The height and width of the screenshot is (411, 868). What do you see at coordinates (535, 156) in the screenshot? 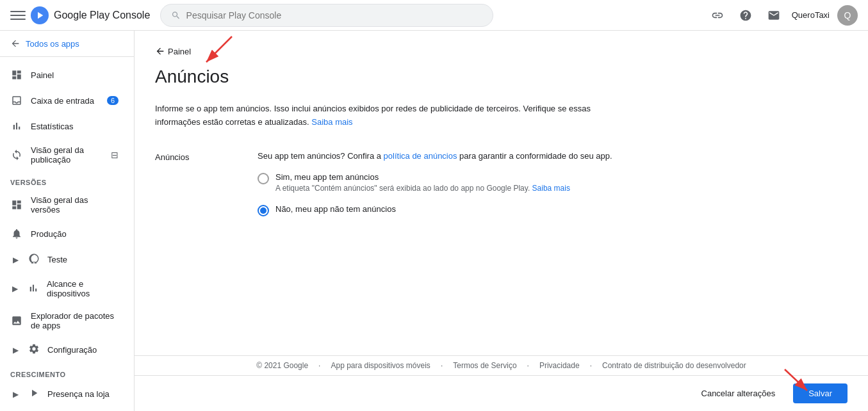
I see `form-description-suffix: para garantir a conformidade do seu app.` at bounding box center [535, 156].